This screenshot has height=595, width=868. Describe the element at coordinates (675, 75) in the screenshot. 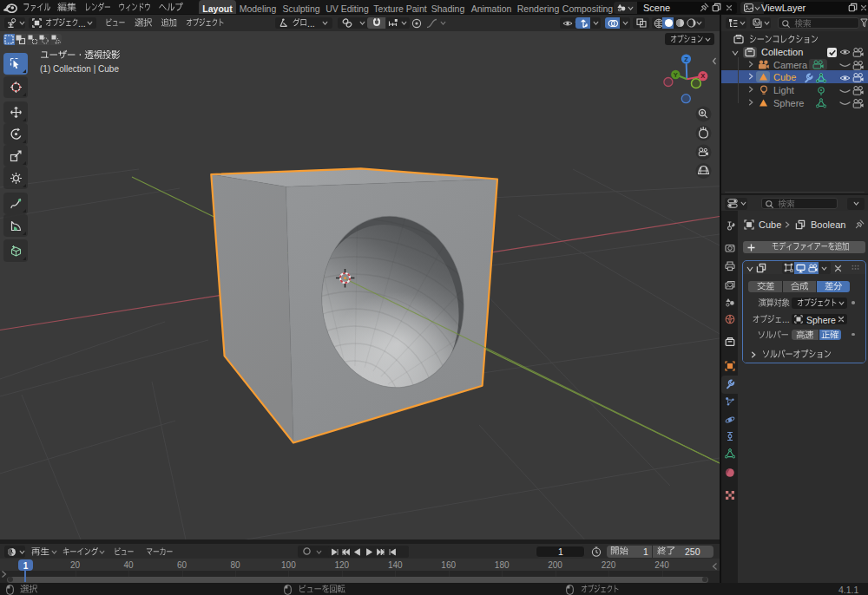

I see `svg-text: Y` at that location.